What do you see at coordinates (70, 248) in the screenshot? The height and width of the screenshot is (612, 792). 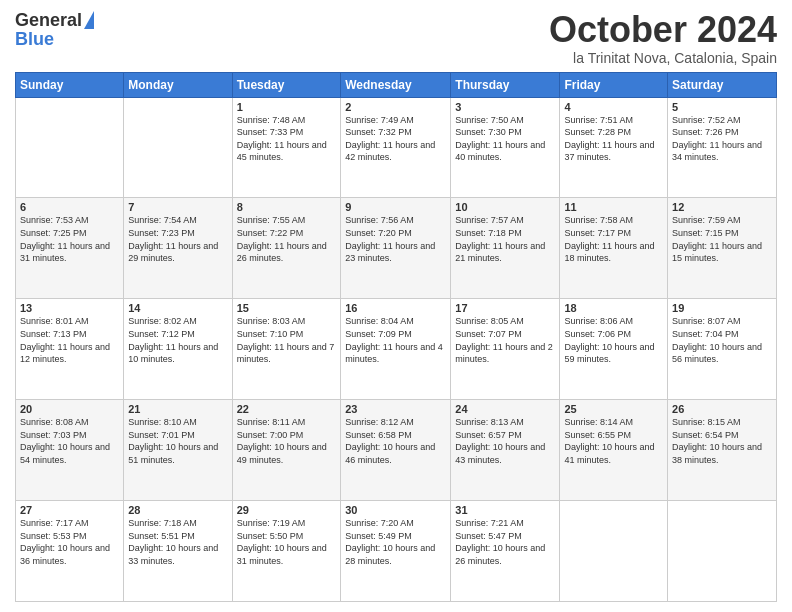 I see `calendar-cell: 6Sunrise: 7:53 AM Sunset: 7:25 PM Daylig…` at bounding box center [70, 248].